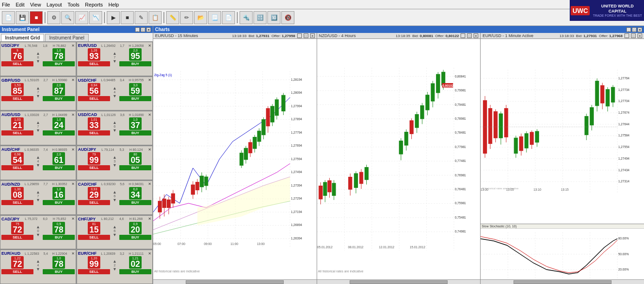 This screenshot has width=644, height=284. What do you see at coordinates (94, 238) in the screenshot?
I see `sell-button-11: SELL` at bounding box center [94, 238].